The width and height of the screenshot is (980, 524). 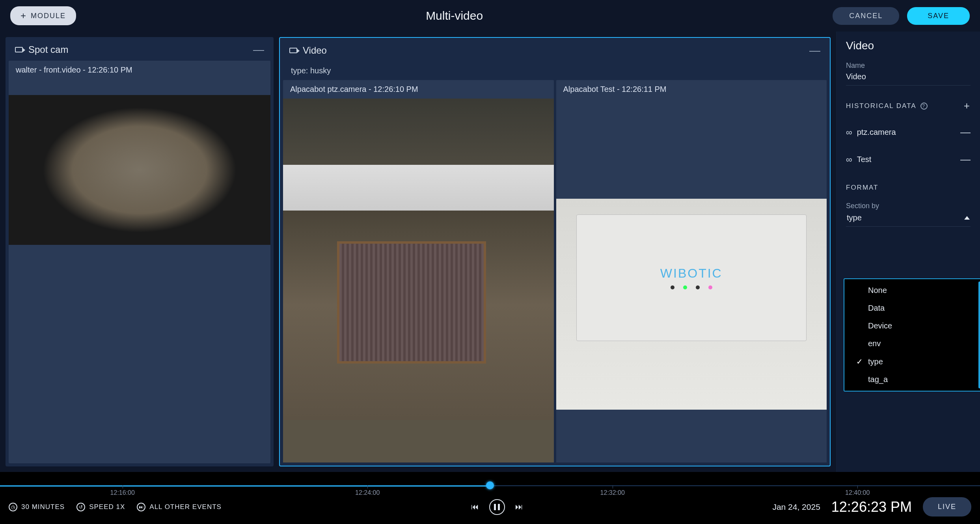 I want to click on format-header: FORMAT, so click(x=908, y=186).